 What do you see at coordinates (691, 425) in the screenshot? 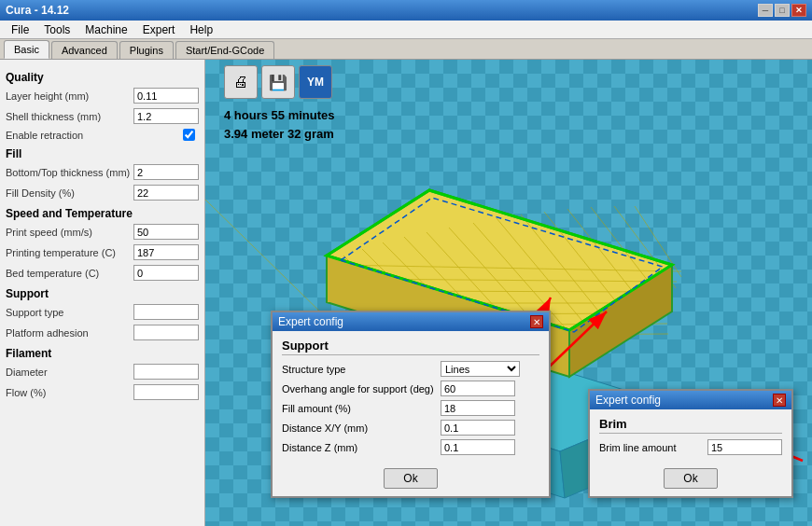
I see `dialog2-section-title: Brim` at bounding box center [691, 425].